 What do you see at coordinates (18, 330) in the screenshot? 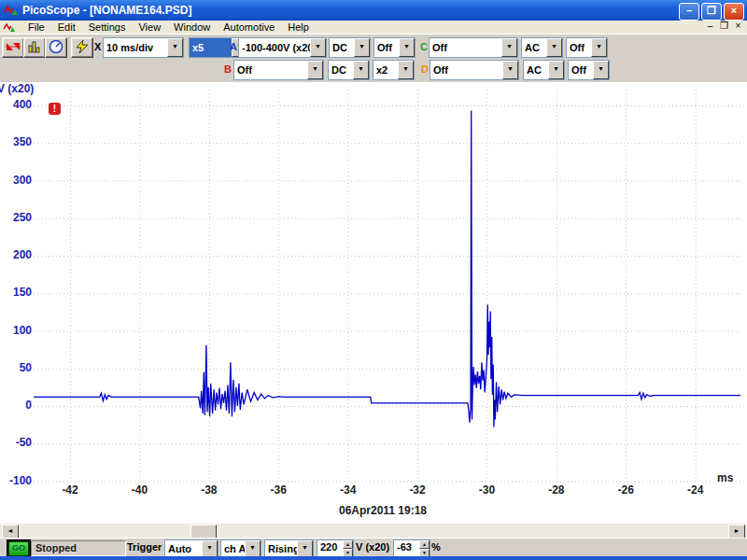
I see `y-tick-label: 100` at bounding box center [18, 330].